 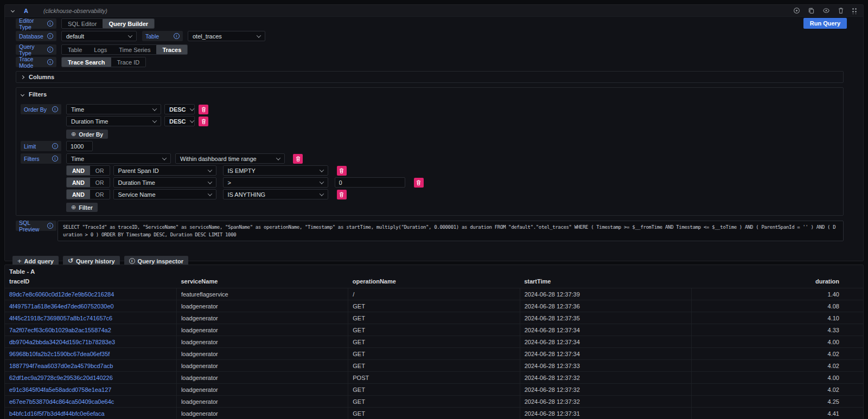 I want to click on option-trace-id: Trace ID, so click(x=129, y=62).